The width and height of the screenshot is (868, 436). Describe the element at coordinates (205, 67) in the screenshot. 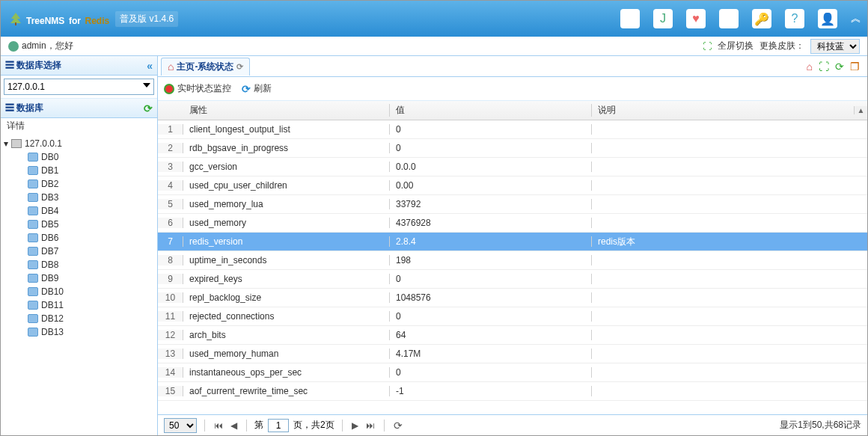

I see `tab-home: ⌂ 主页-系统状态 ⟳` at that location.